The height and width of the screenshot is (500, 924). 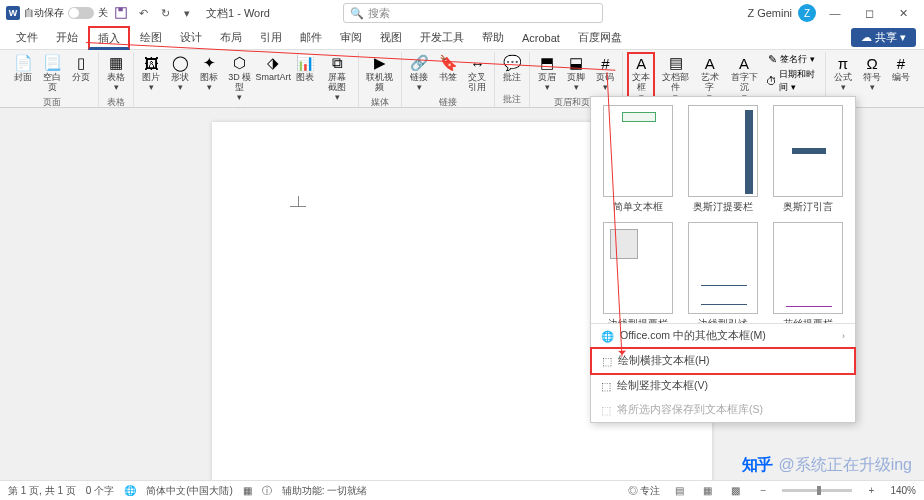 I want to click on 分页-icon: ▯, so click(x=81, y=63).